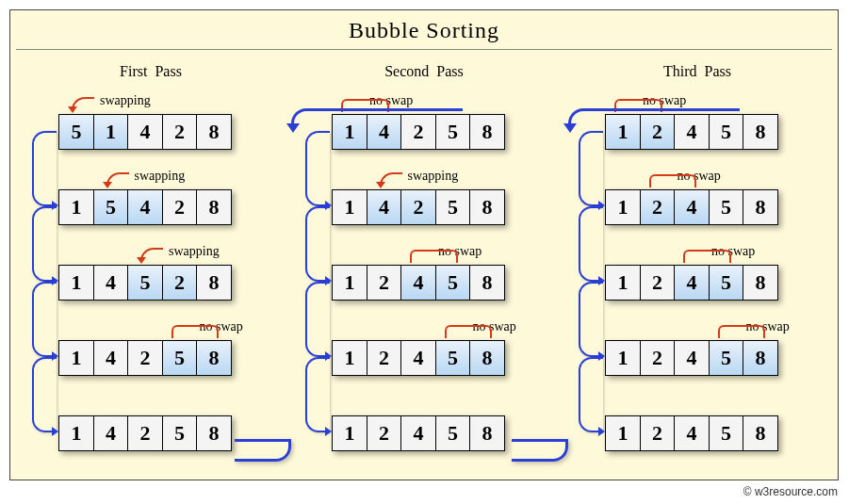  I want to click on array-row: 14528swapping, so click(151, 282).